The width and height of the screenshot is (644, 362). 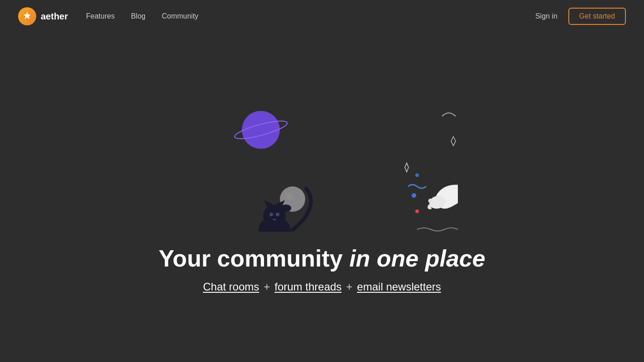 What do you see at coordinates (399, 287) in the screenshot?
I see `email-newsletters-link: email newsletters` at bounding box center [399, 287].